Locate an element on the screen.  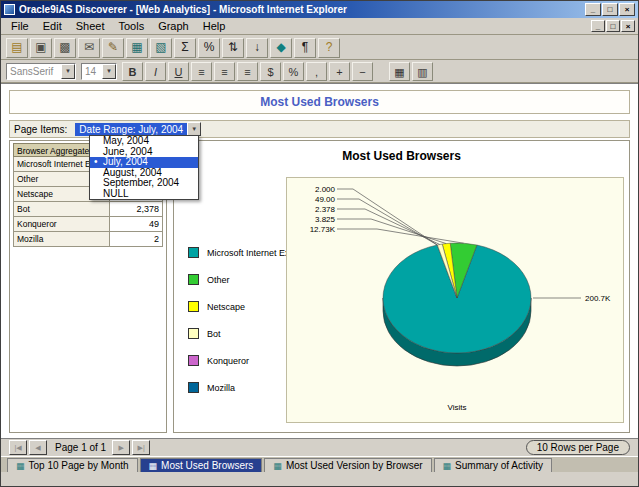
send-icon: ✉ is located at coordinates (89, 48).